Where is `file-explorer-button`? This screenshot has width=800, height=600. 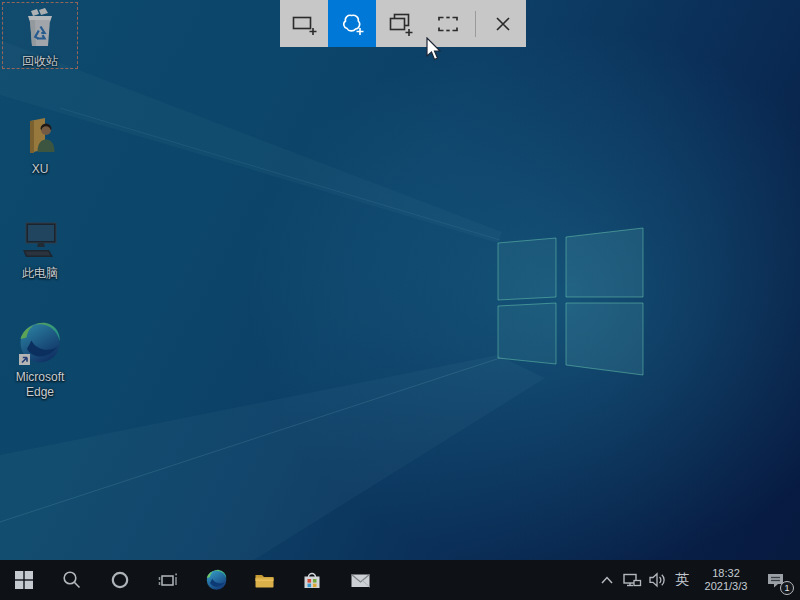
file-explorer-button is located at coordinates (264, 580).